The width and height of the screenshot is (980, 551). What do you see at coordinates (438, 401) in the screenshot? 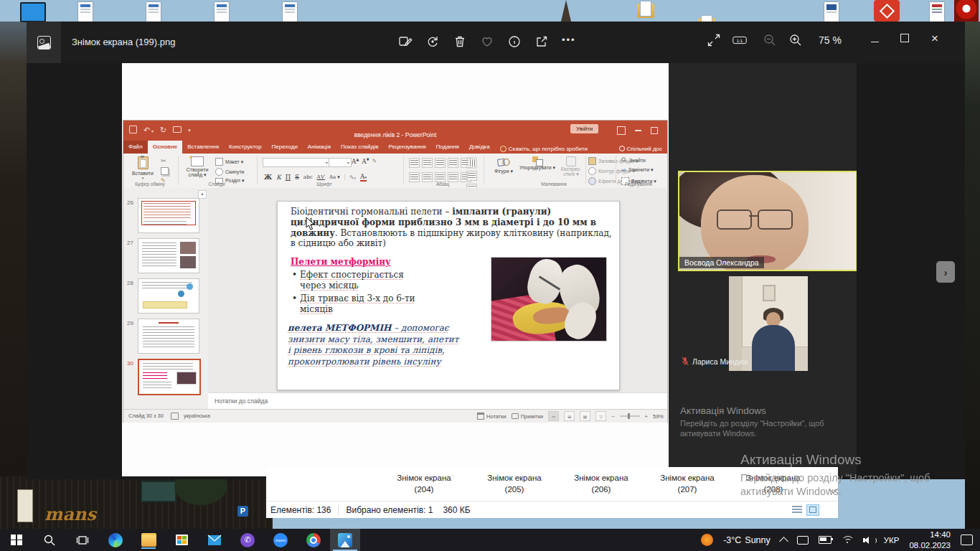
I see `notes-bar: Нотатки до слайда` at bounding box center [438, 401].